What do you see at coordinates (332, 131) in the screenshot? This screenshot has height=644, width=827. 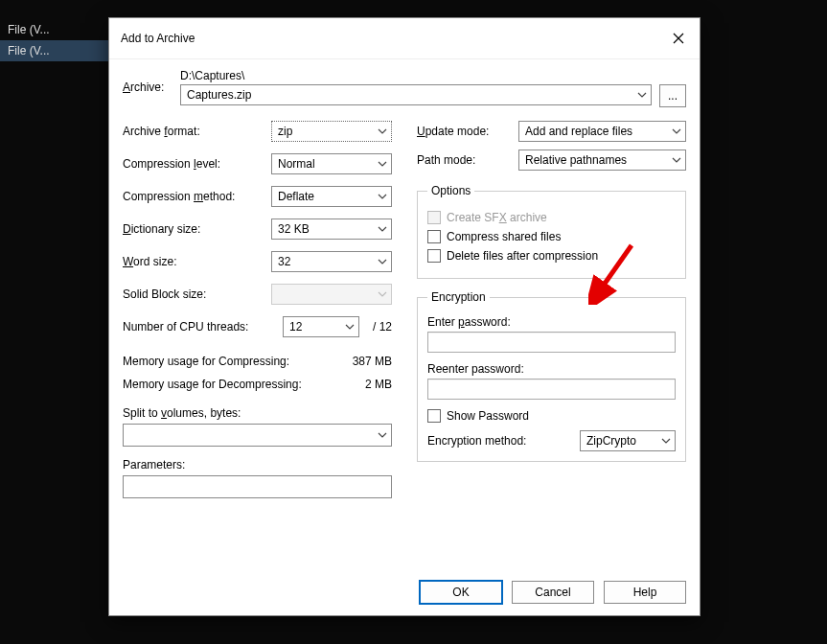 I see `archive-format-combo: zip` at bounding box center [332, 131].